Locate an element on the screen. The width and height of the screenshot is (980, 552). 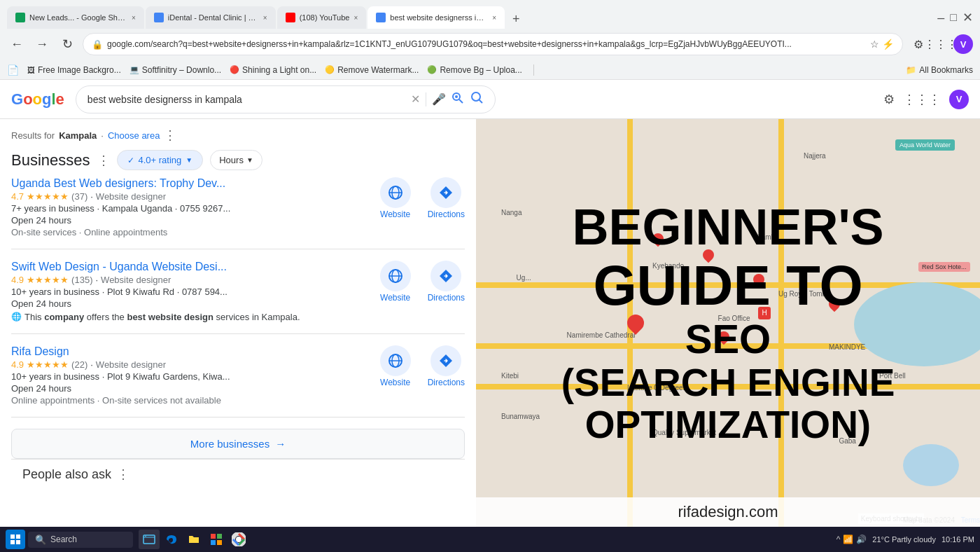
bookmarks-icon: 📄 is located at coordinates (13, 70).